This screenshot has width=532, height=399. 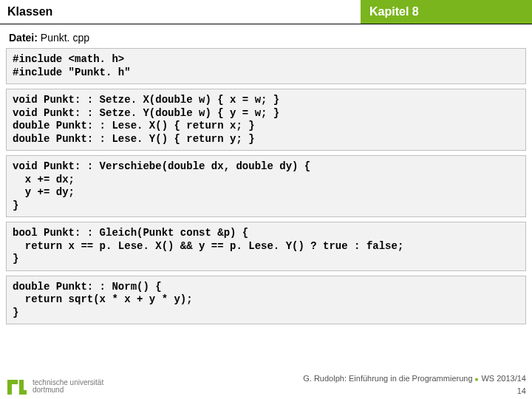 I want to click on footer-term: WS 2013/14, so click(x=504, y=378).